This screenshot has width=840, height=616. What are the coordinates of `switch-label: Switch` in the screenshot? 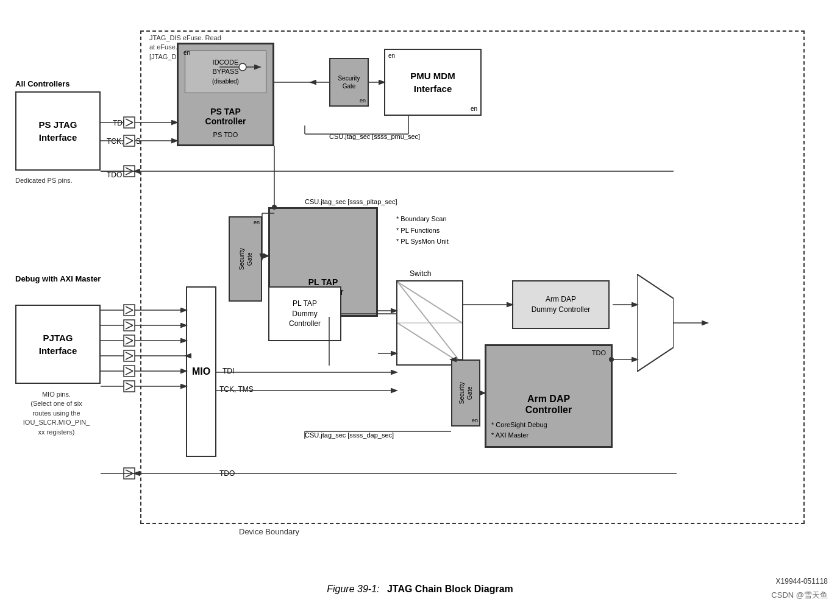 It's located at (421, 274).